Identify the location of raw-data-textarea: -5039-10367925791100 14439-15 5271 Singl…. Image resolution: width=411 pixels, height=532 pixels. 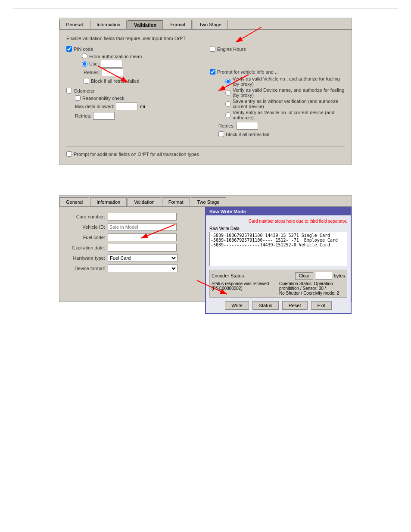
(278, 249).